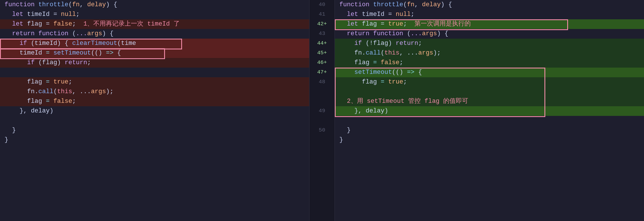  Describe the element at coordinates (322, 130) in the screenshot. I see `gutter-line: 50` at that location.